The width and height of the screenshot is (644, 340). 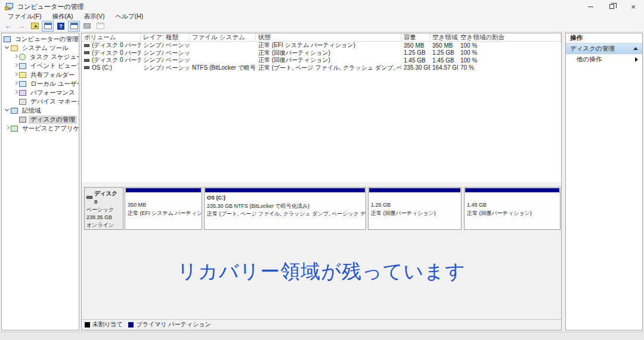 What do you see at coordinates (512, 208) in the screenshot?
I see `partition-recovery-2: 1.45 GB 正常 (回復パーティション)` at bounding box center [512, 208].